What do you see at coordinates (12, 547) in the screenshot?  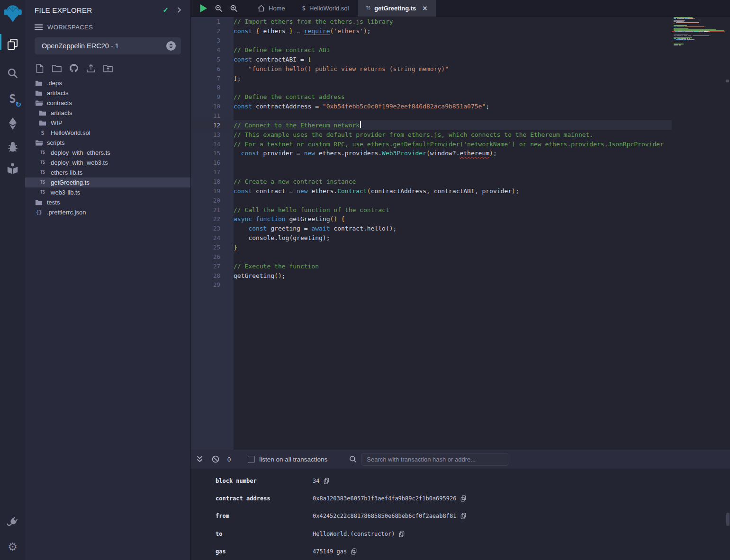 I see `settings-icon: ⚙` at bounding box center [12, 547].